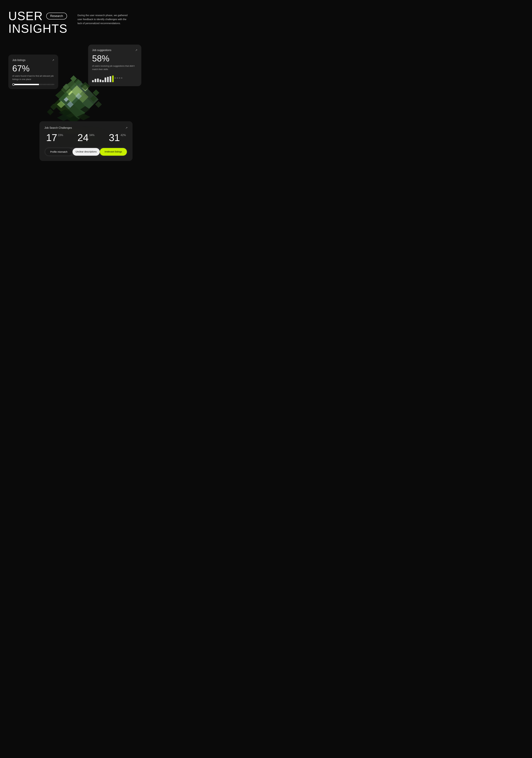  Describe the element at coordinates (47, 85) in the screenshot. I see `progress-empty` at that location.